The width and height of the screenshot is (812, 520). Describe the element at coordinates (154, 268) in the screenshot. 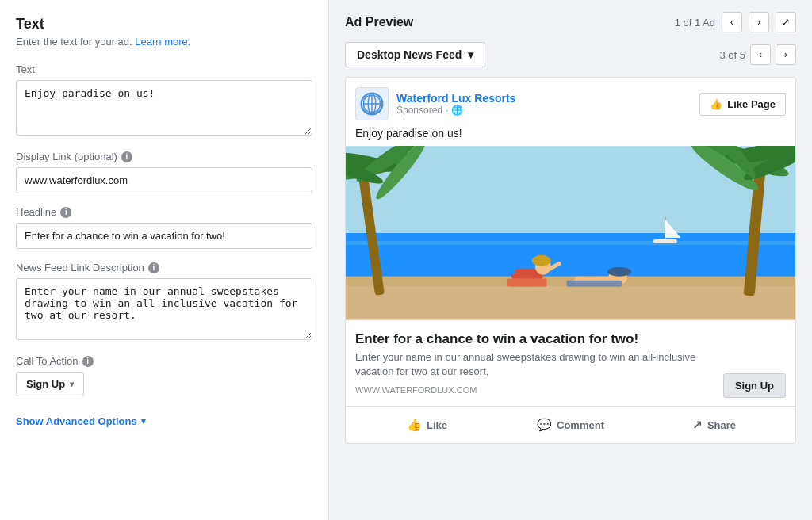

I see `description-info-icon: i` at that location.